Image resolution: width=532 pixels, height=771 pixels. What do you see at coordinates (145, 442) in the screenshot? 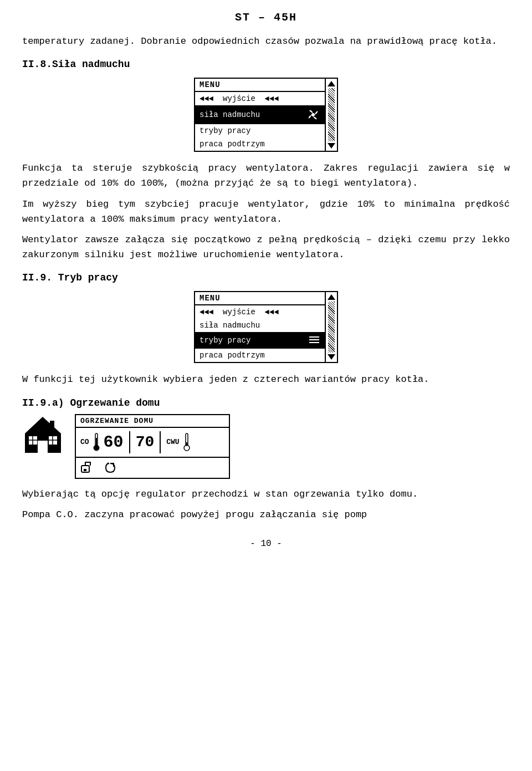
I see `co-set-temp: 70` at bounding box center [145, 442].